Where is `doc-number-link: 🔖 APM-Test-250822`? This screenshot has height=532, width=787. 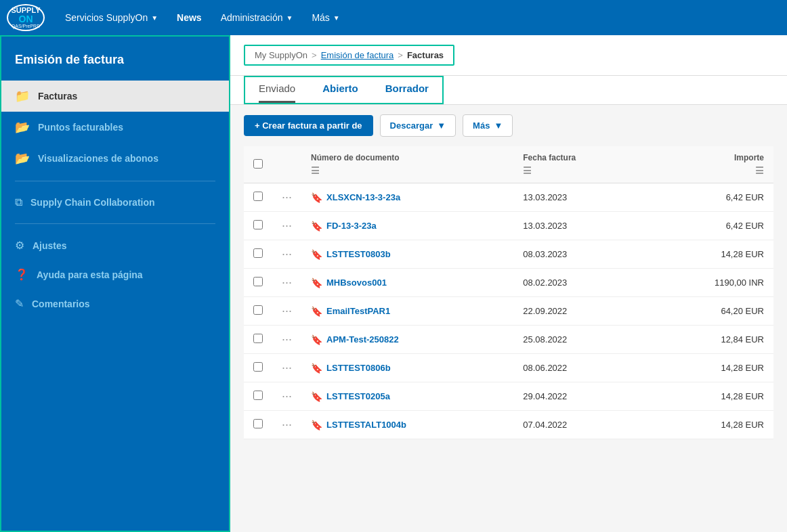
doc-number-link: 🔖 APM-Test-250822 is located at coordinates (408, 340).